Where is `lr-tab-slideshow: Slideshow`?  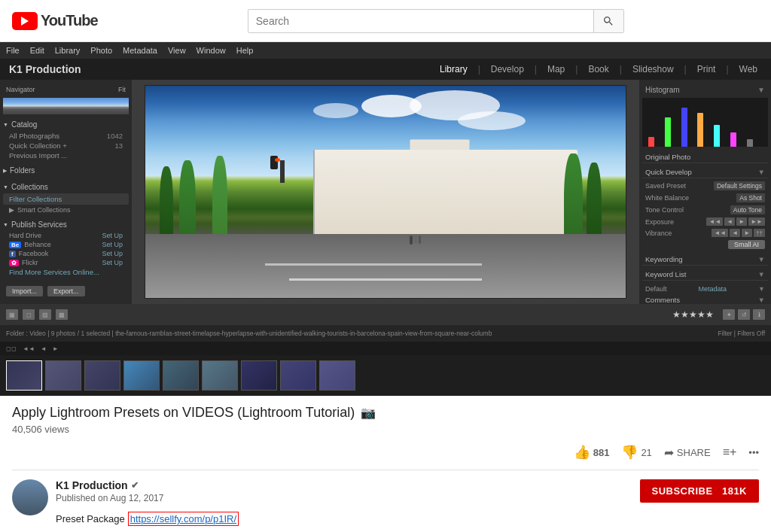 lr-tab-slideshow: Slideshow is located at coordinates (654, 69).